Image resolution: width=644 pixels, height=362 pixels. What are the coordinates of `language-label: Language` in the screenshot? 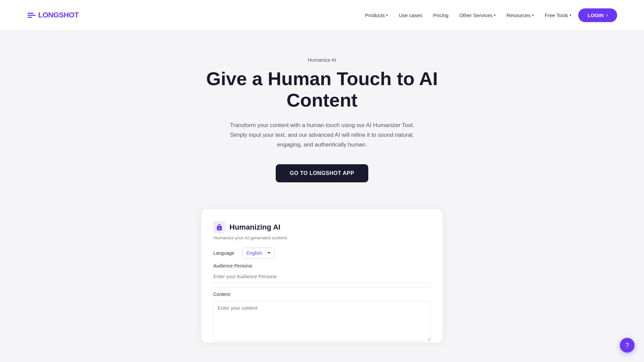 It's located at (225, 253).